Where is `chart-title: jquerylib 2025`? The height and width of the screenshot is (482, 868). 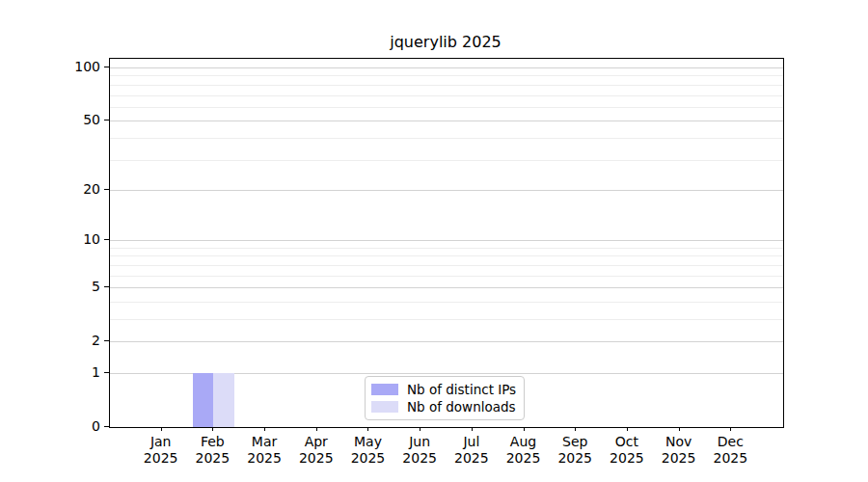 chart-title: jquerylib 2025 is located at coordinates (446, 42).